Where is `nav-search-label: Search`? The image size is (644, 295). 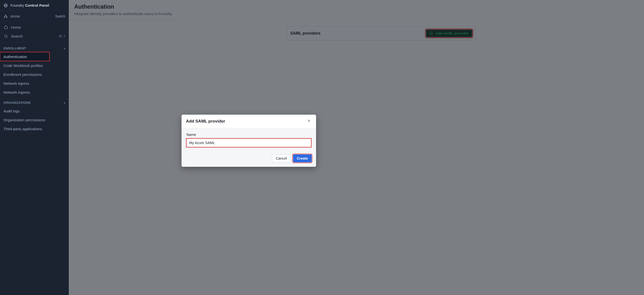 nav-search-label: Search is located at coordinates (17, 36).